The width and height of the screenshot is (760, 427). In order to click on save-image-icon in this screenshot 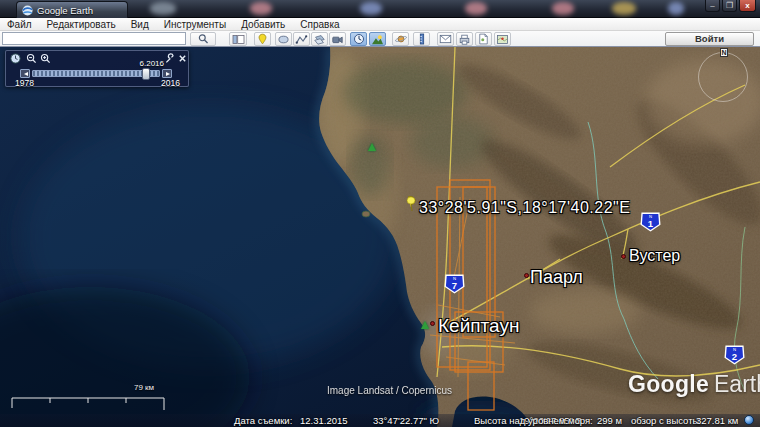, I will do `click(484, 39)`.